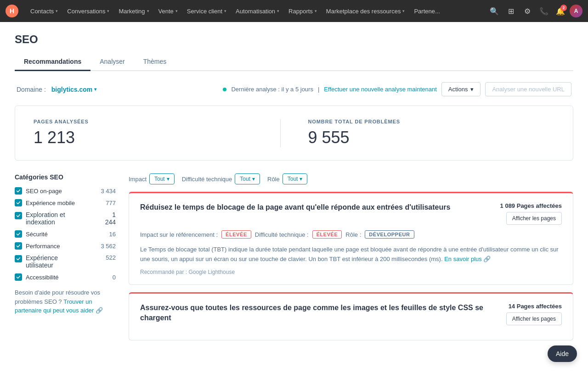 The width and height of the screenshot is (588, 373). What do you see at coordinates (527, 11) in the screenshot?
I see `settings-button: ⚙` at bounding box center [527, 11].